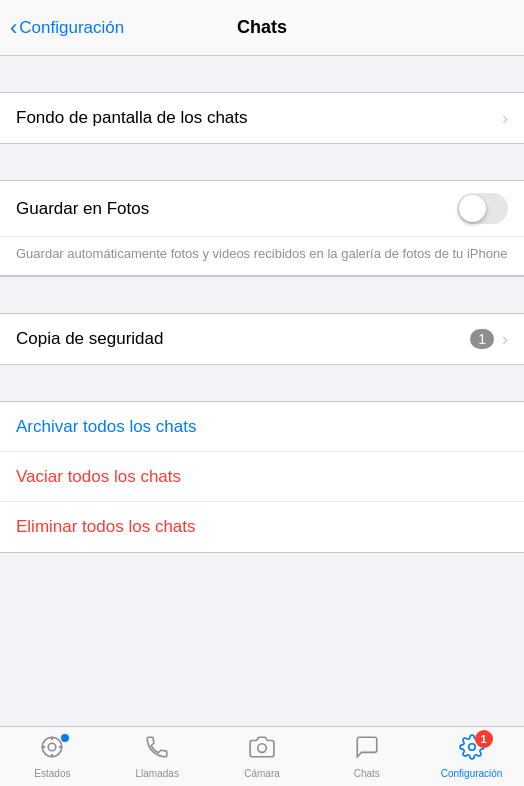 Image resolution: width=524 pixels, height=786 pixels. What do you see at coordinates (367, 774) in the screenshot?
I see `tab-chats-label: Chats` at bounding box center [367, 774].